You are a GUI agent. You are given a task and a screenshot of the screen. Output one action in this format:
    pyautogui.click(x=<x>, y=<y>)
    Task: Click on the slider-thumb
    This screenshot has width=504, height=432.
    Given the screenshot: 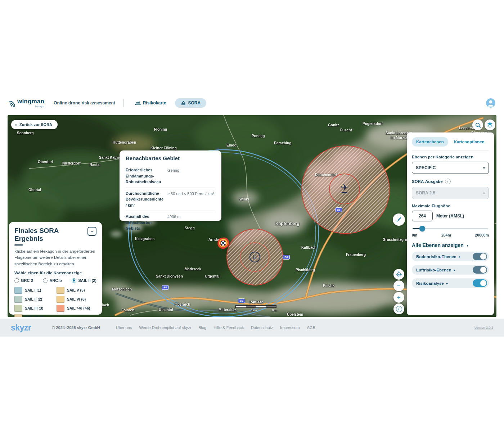 What is the action you would take?
    pyautogui.click(x=422, y=229)
    